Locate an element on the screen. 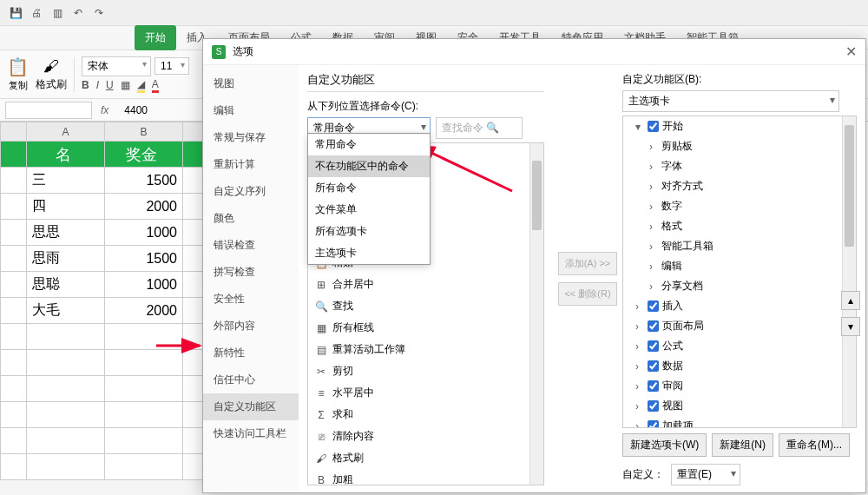 The image size is (868, 495). tree-node: ›审阅 is located at coordinates (740, 386).